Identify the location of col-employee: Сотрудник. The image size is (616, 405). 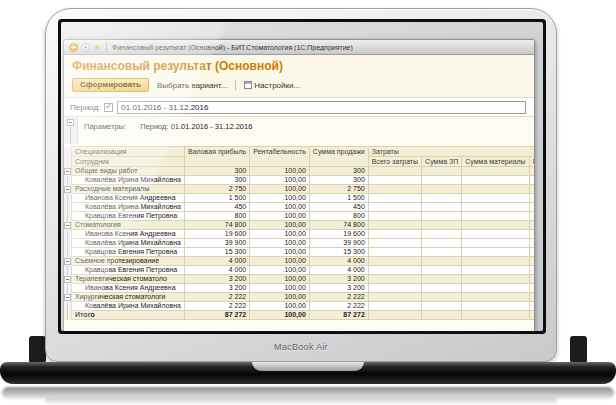
(128, 162).